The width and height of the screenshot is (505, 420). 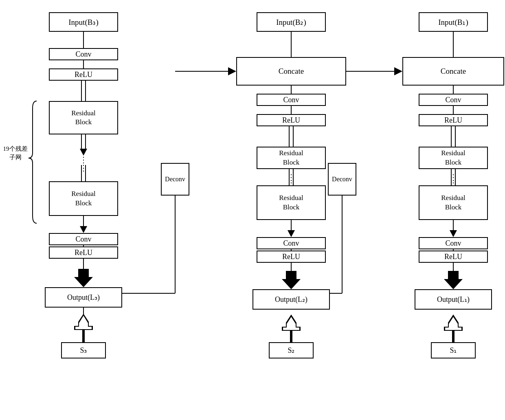 What do you see at coordinates (175, 179) in the screenshot?
I see `col1-deconv: Deconv` at bounding box center [175, 179].